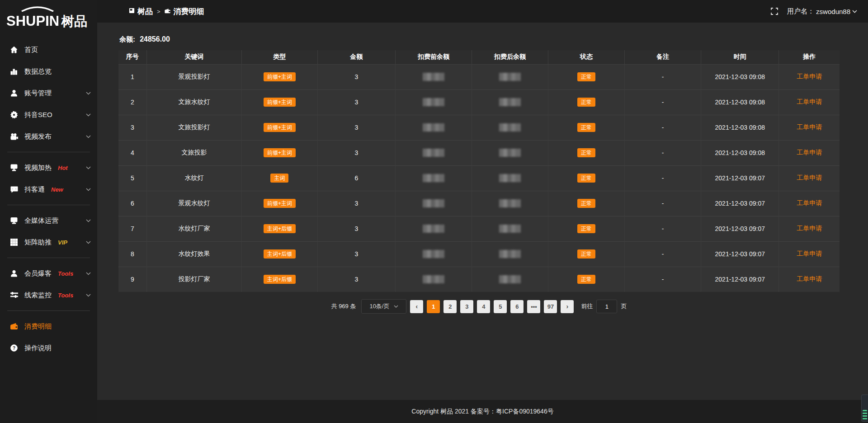 The image size is (868, 423). What do you see at coordinates (417, 306) in the screenshot?
I see `prev-page-button: ‹` at bounding box center [417, 306].